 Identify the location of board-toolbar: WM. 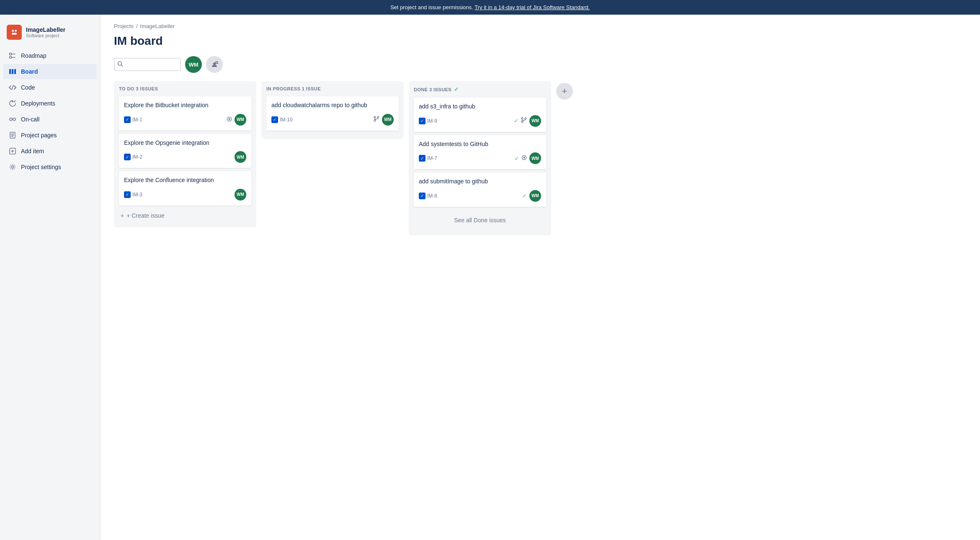
(540, 69).